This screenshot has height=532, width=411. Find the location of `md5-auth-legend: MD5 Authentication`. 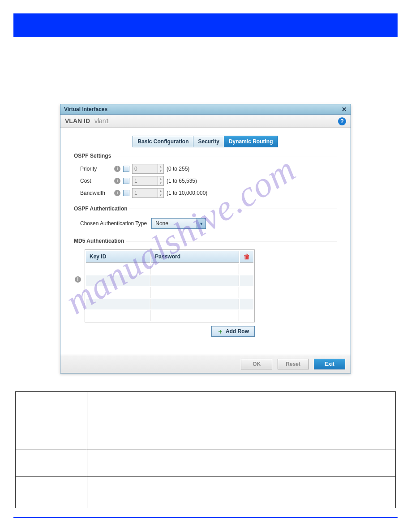

md5-auth-legend: MD5 Authentication is located at coordinates (100, 241).